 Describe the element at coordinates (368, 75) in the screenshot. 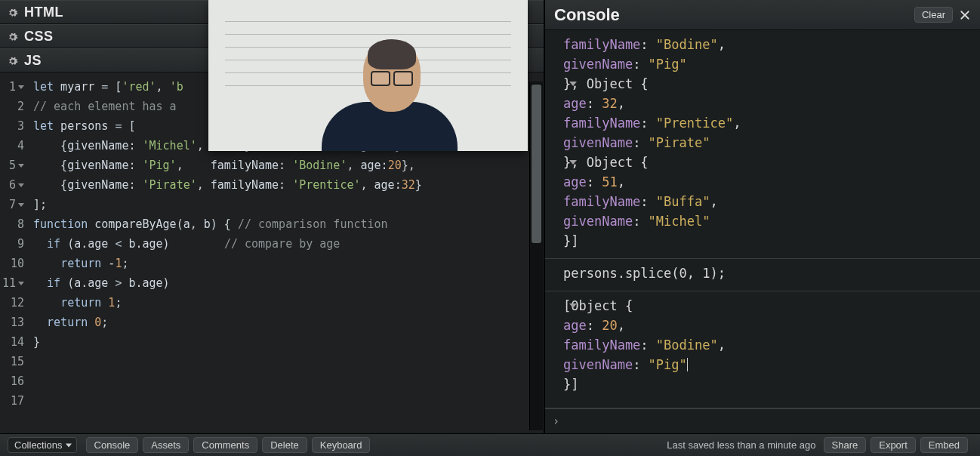

I see `video-overlay` at that location.